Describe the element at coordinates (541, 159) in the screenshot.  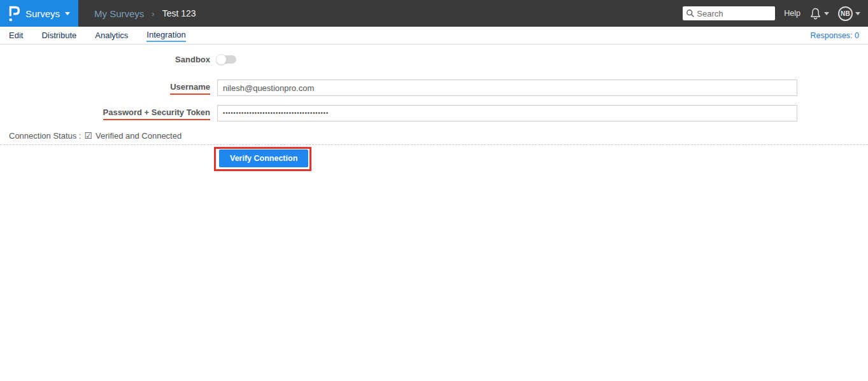
I see `verify-button-row: Verify Connection` at that location.